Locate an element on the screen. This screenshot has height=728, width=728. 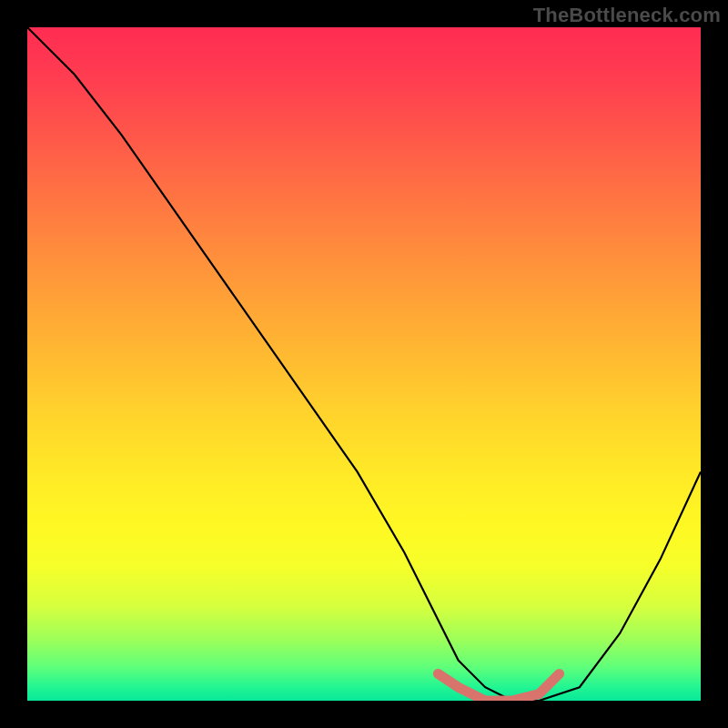
watermark-text: TheBottleneck.com is located at coordinates (627, 15).